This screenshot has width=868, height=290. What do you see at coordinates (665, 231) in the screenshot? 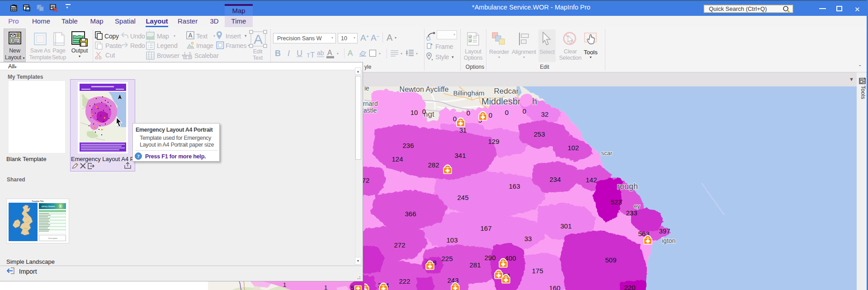
I see `svg-text: 397` at bounding box center [665, 231].